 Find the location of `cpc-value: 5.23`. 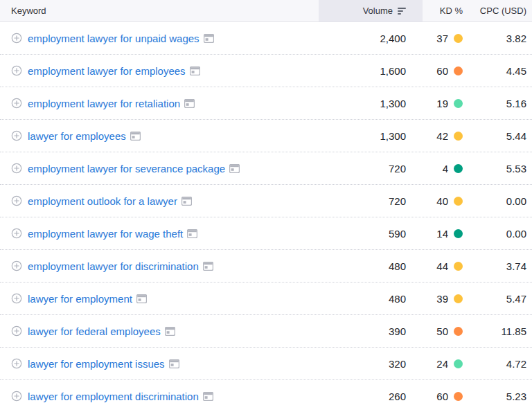

cpc-value: 5.23 is located at coordinates (502, 392).